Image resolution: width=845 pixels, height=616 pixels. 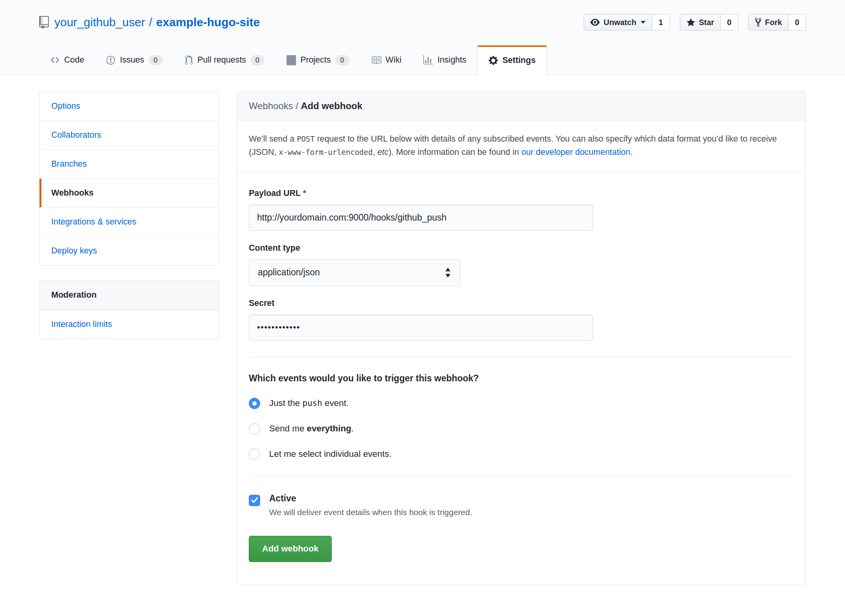 What do you see at coordinates (67, 60) in the screenshot?
I see `tab-code: Code` at bounding box center [67, 60].